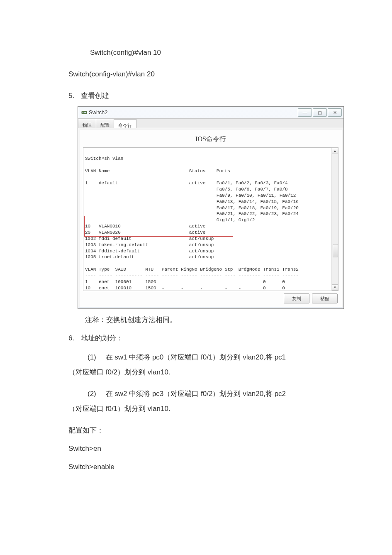 Image resolution: width=392 pixels, height=555 pixels. Describe the element at coordinates (196, 74) in the screenshot. I see `command-text: Switch(config-vlan)#vlan 20` at that location.